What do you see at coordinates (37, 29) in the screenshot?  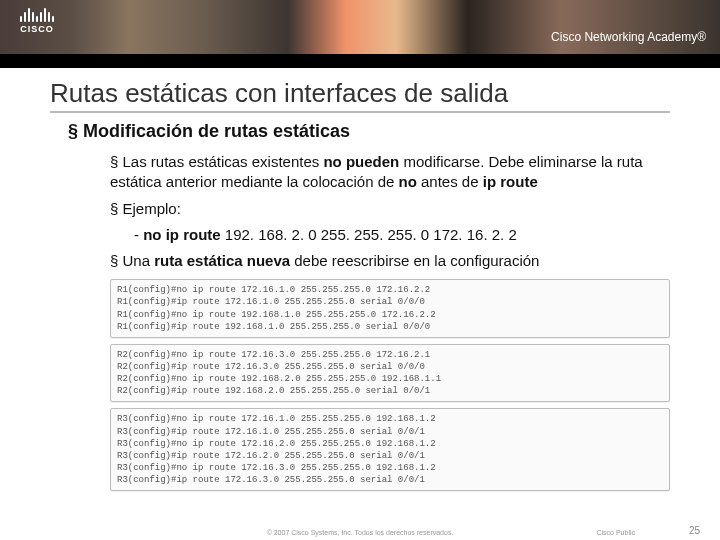 I see `cisco-logo-text: CISCO` at bounding box center [37, 29].